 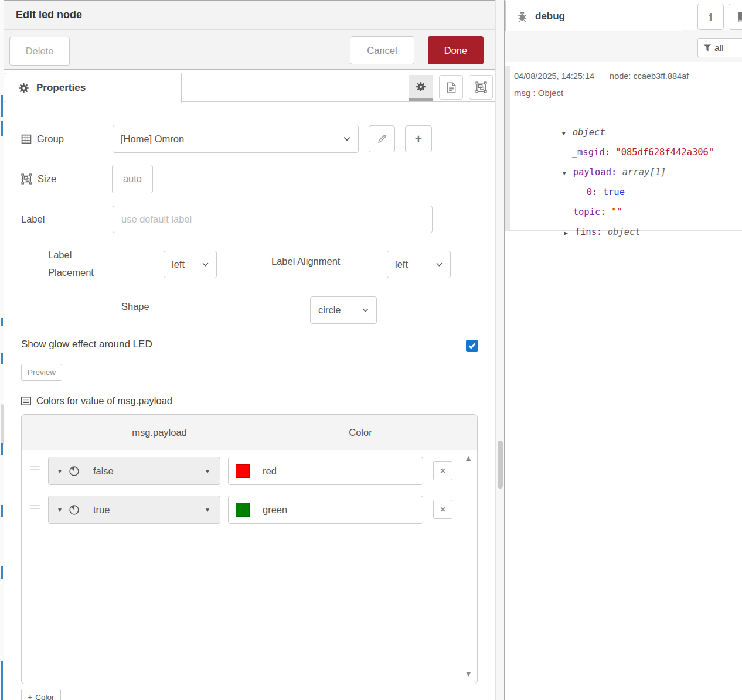 What do you see at coordinates (592, 157) in the screenshot?
I see `tree-line-payload: ▼payload: array[1]` at bounding box center [592, 157].